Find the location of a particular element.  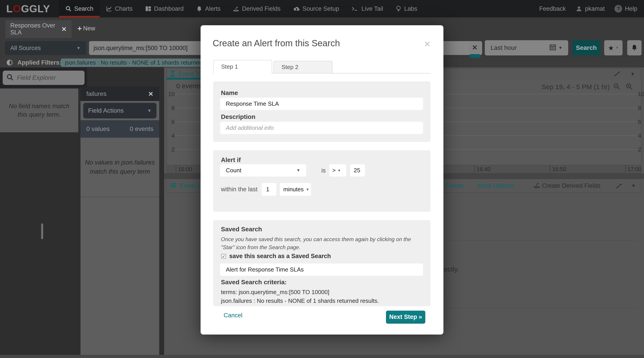

alert-name-value: Response Time SLA is located at coordinates (252, 104).